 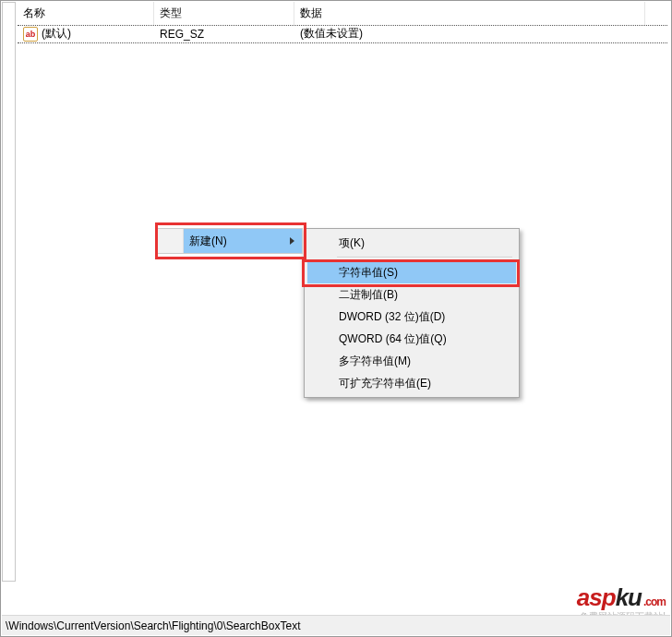 I want to click on menu-separator, so click(x=425, y=258).